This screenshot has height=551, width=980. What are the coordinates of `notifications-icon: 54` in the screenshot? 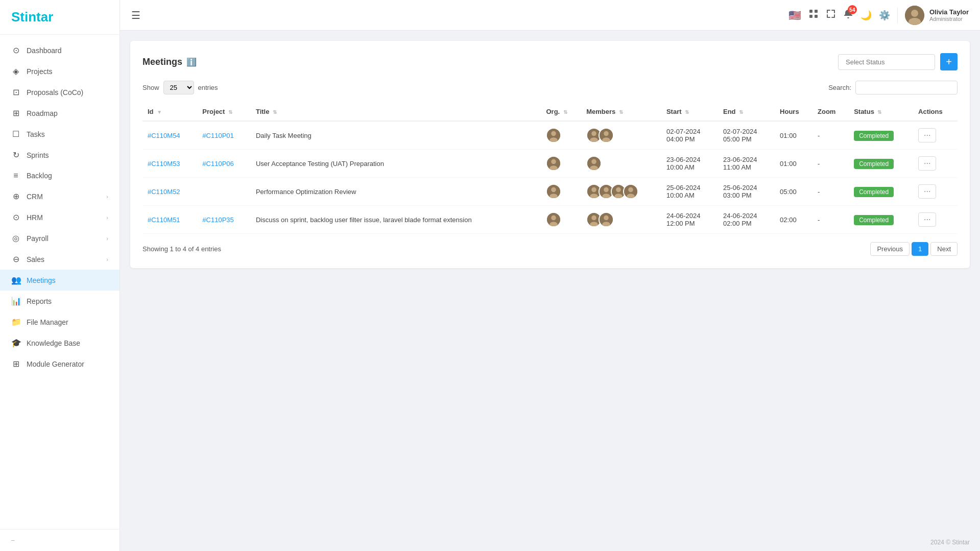 It's located at (848, 15).